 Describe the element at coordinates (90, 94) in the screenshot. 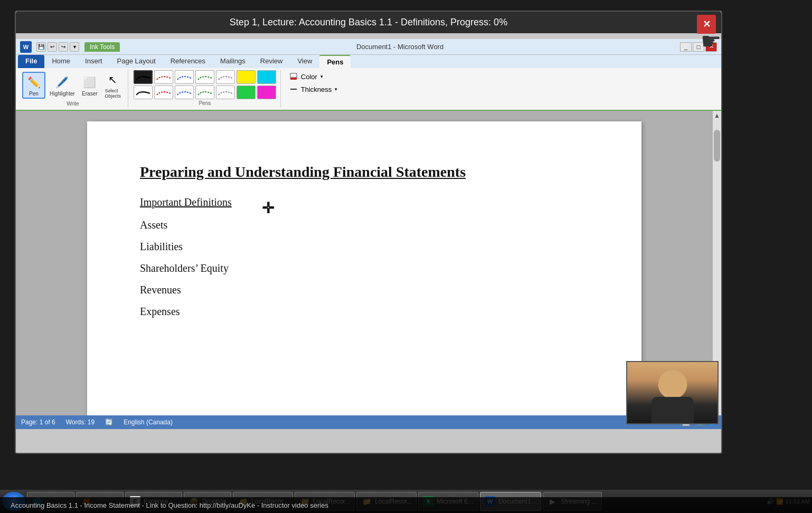

I see `eraser-label: Eraser` at that location.